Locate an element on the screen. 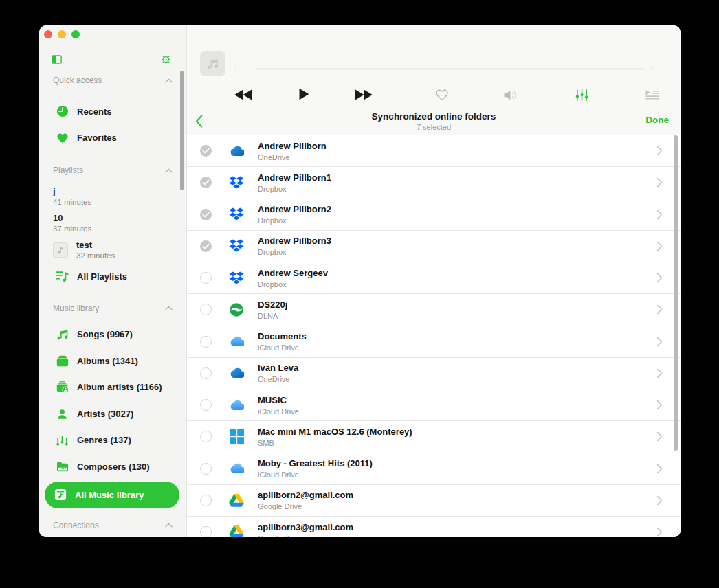  section-header-music-library: Music library is located at coordinates (113, 308).